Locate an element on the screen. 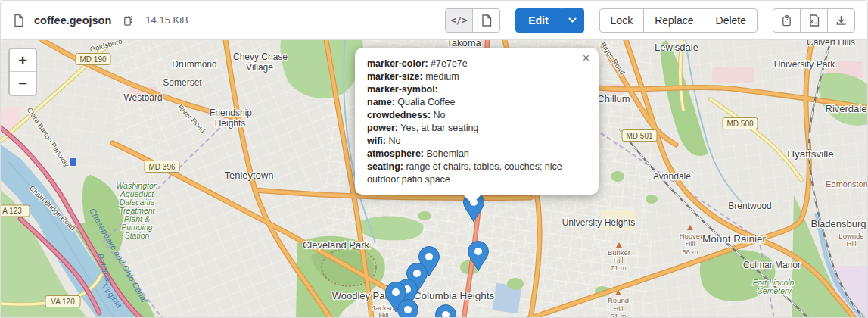 Image resolution: width=868 pixels, height=318 pixels. copy-path-icon is located at coordinates (127, 20).